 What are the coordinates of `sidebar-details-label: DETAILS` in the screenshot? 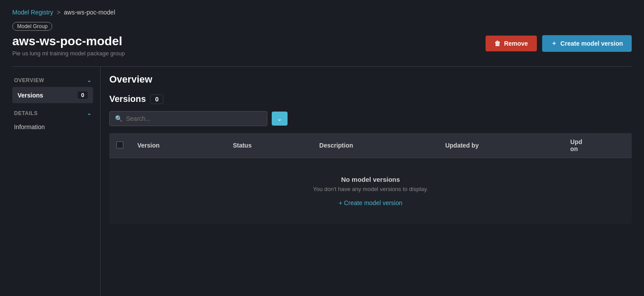 It's located at (26, 113).